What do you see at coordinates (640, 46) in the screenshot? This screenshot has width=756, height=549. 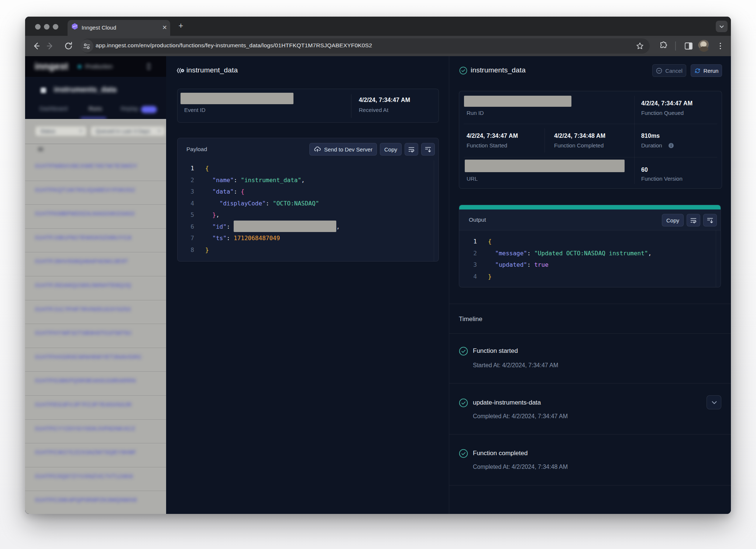 I see `bookmark-star-icon` at bounding box center [640, 46].